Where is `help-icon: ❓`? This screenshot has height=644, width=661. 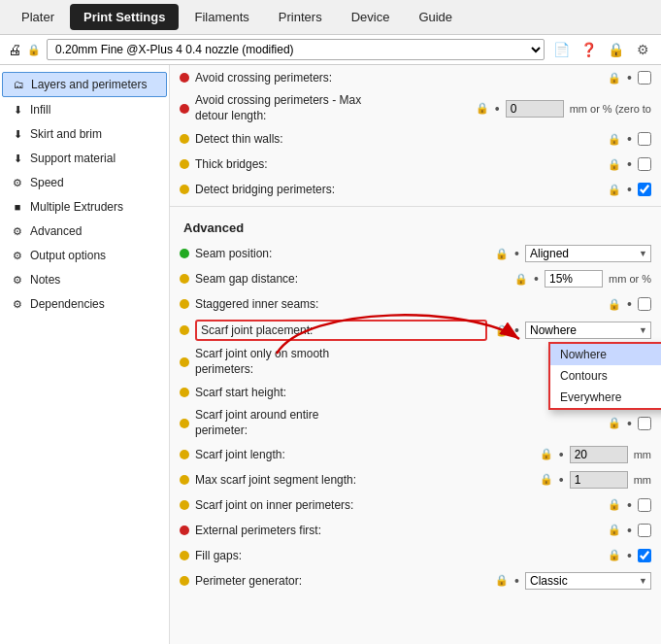
help-icon: ❓ is located at coordinates (588, 50).